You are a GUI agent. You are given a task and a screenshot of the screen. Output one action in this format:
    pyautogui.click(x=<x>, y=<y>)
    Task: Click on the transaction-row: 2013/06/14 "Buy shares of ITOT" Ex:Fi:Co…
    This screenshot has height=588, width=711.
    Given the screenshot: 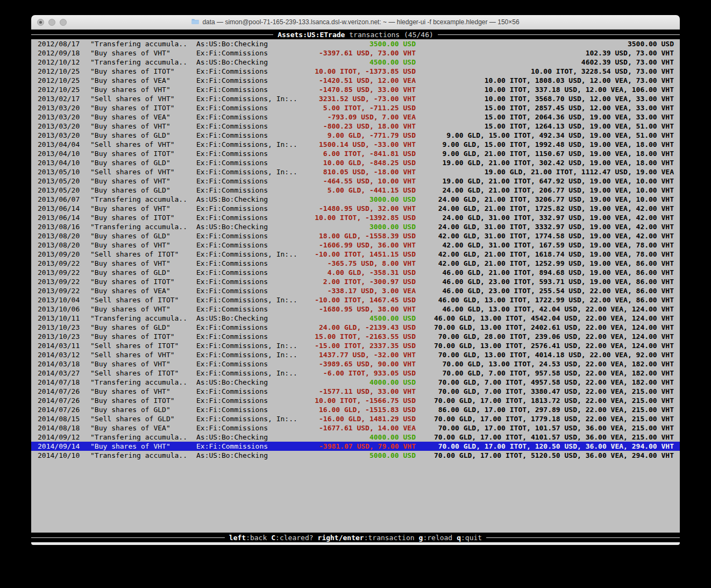 What is the action you would take?
    pyautogui.click(x=356, y=217)
    